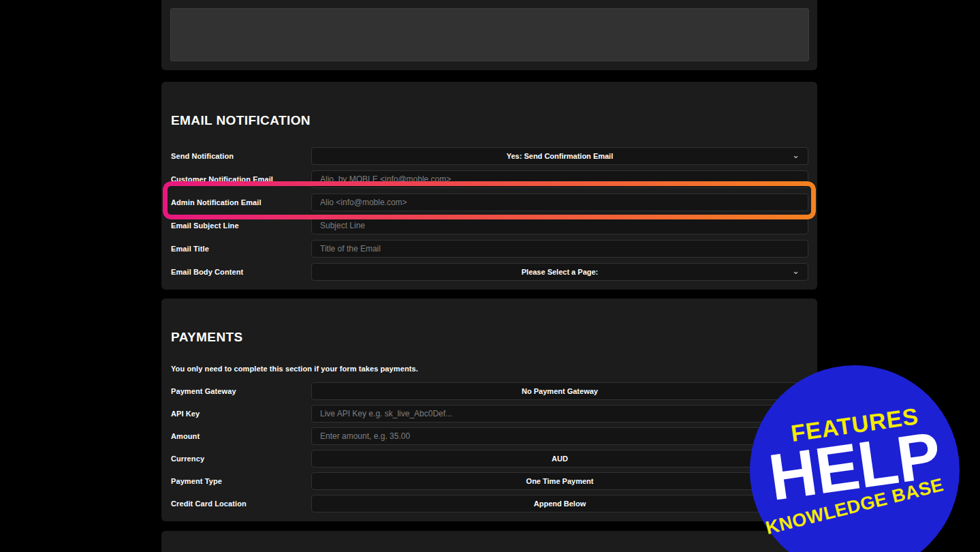 The image size is (980, 552). I want to click on credit-card-location-row: Credit Card Location Append Below ⌄, so click(490, 504).